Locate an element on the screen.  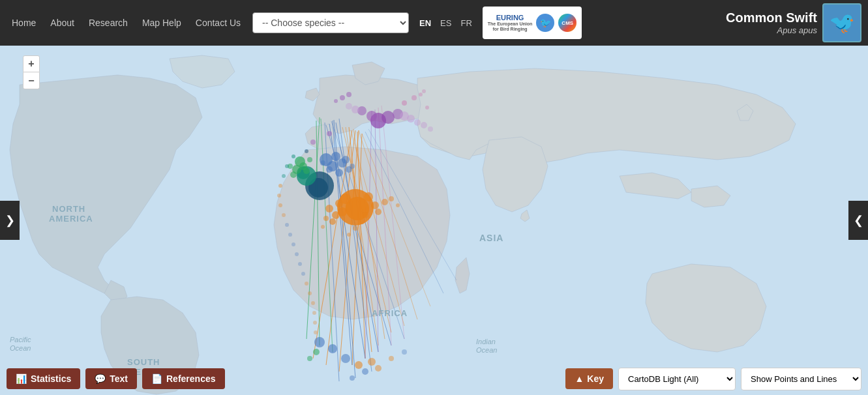
nav-contact-us: Contact Us is located at coordinates (218, 23).